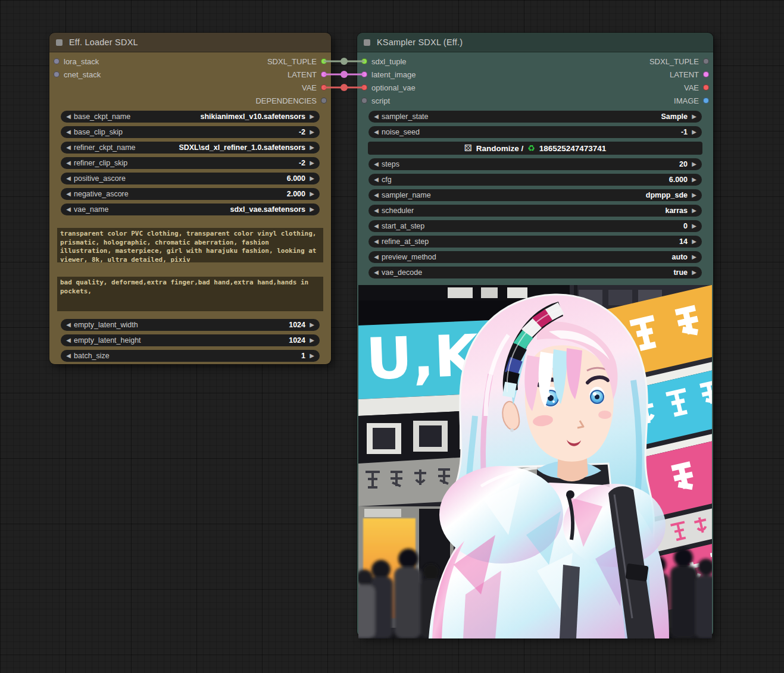 The image size is (784, 673). What do you see at coordinates (535, 257) in the screenshot?
I see `widget-preview-method: ◀ preview_method auto ▶` at bounding box center [535, 257].